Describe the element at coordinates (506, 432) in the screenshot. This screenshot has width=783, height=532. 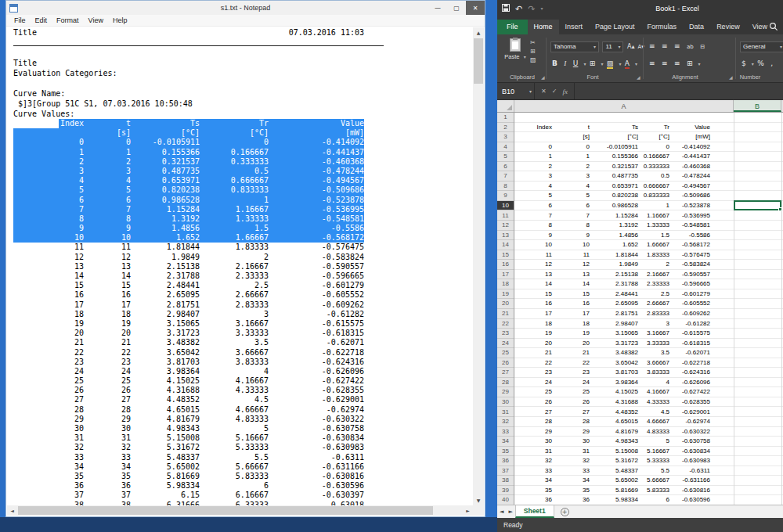
I see `row-header-33: 33` at that location.